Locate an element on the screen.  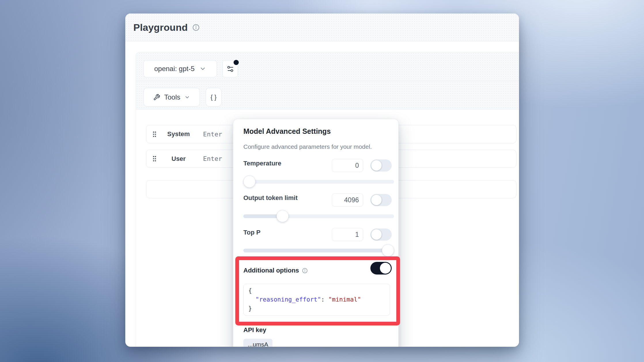
json-mode-button-label: { } is located at coordinates (214, 97).